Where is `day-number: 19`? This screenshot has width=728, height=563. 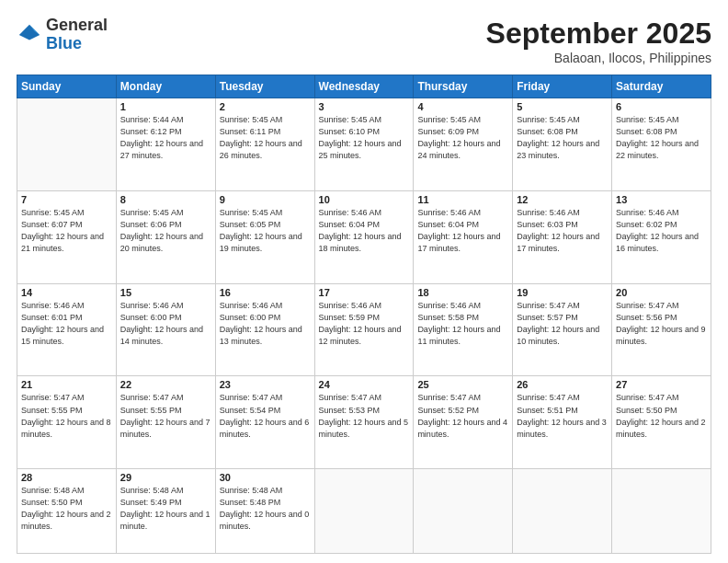 day-number: 19 is located at coordinates (563, 293).